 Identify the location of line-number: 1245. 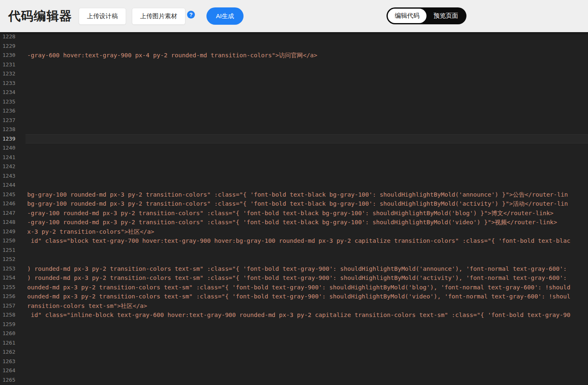
(13, 195).